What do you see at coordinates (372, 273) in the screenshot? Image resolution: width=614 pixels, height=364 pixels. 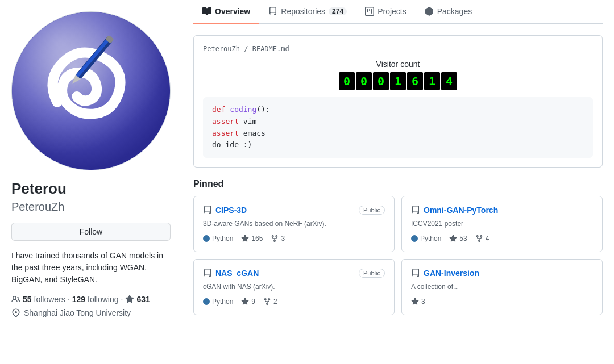 I see `public-badge-nas: Public` at bounding box center [372, 273].